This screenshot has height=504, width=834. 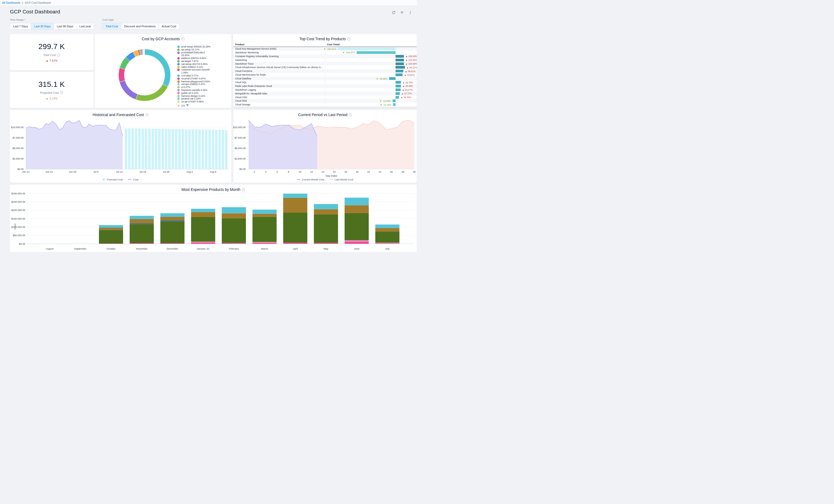 I want to click on trend-table-row-cloud-storage: Cloud Storage▼ -13.19%, so click(x=325, y=104).